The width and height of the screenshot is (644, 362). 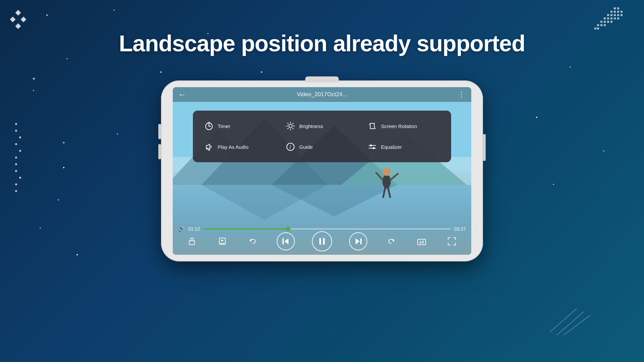 What do you see at coordinates (484, 147) in the screenshot?
I see `power-button` at bounding box center [484, 147].